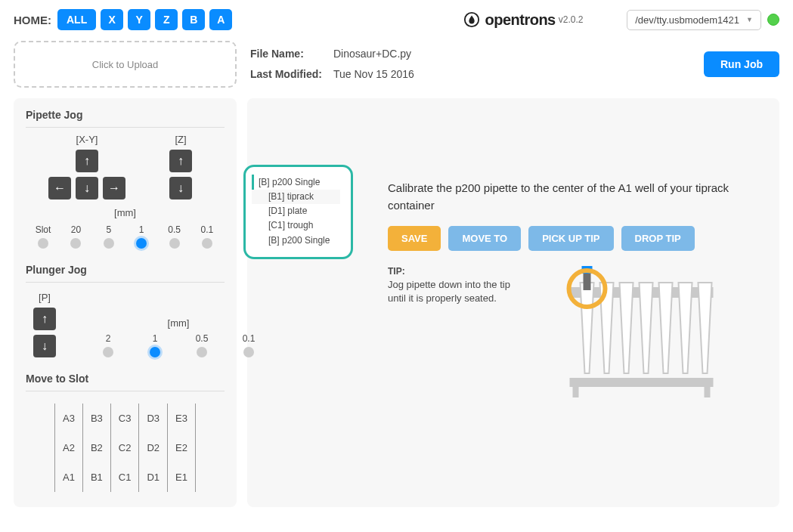 The image size is (793, 532). What do you see at coordinates (60, 188) in the screenshot?
I see `jog-xy-left-button: ←` at bounding box center [60, 188].